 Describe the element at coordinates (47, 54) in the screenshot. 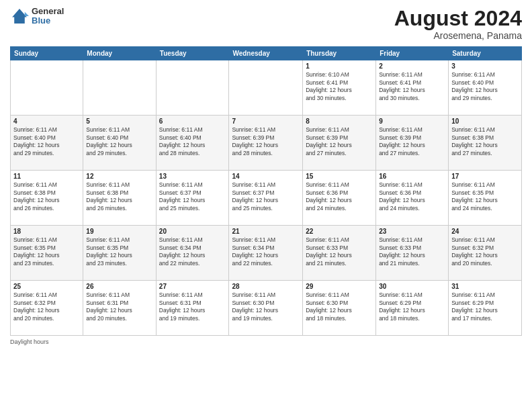

I see `calendar-header-sunday: Sunday` at that location.